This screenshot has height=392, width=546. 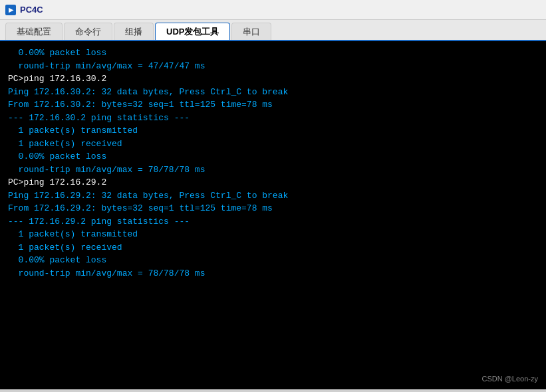 What do you see at coordinates (273, 79) in the screenshot?
I see `terminal-line: PC>ping 172.16.30.2` at bounding box center [273, 79].